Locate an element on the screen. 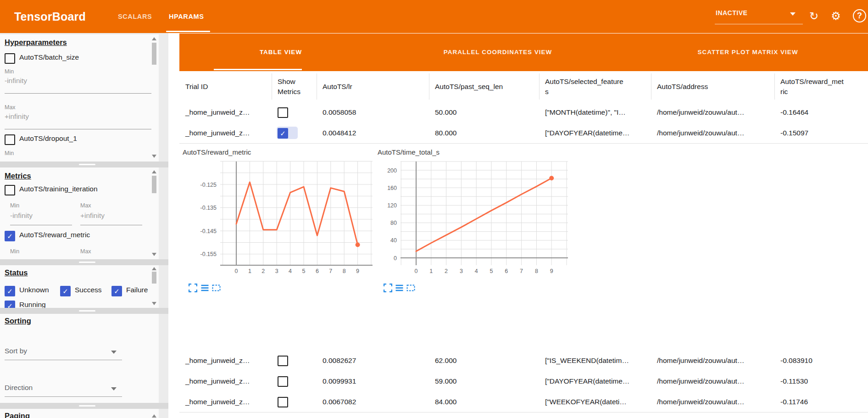  cell-text: ["IS_WEEKEND(datetim… is located at coordinates (584, 361).